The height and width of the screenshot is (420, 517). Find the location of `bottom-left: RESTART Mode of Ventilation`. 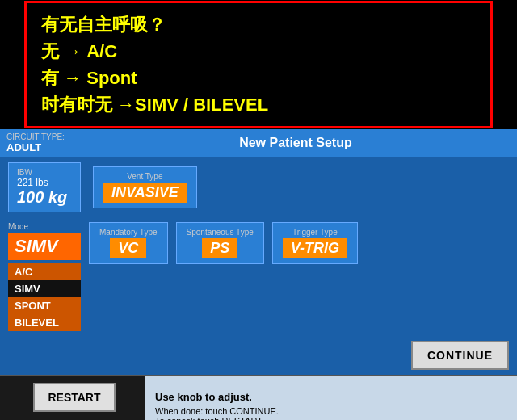

bottom-left: RESTART Mode of Ventilation is located at coordinates (73, 398).